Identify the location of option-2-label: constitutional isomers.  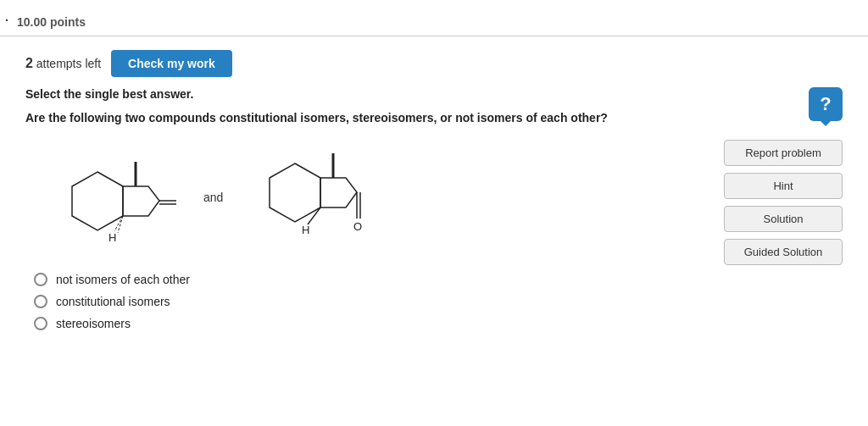
(114, 302).